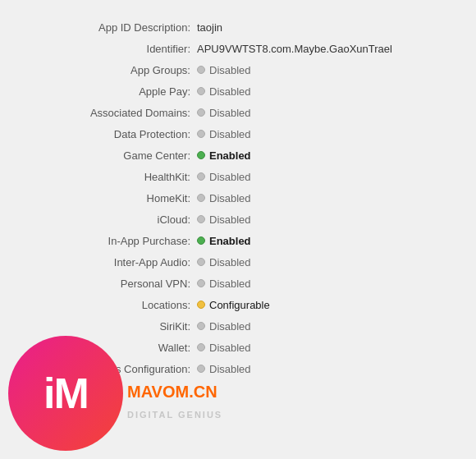  I want to click on row-label: Personal VPN:, so click(115, 284).